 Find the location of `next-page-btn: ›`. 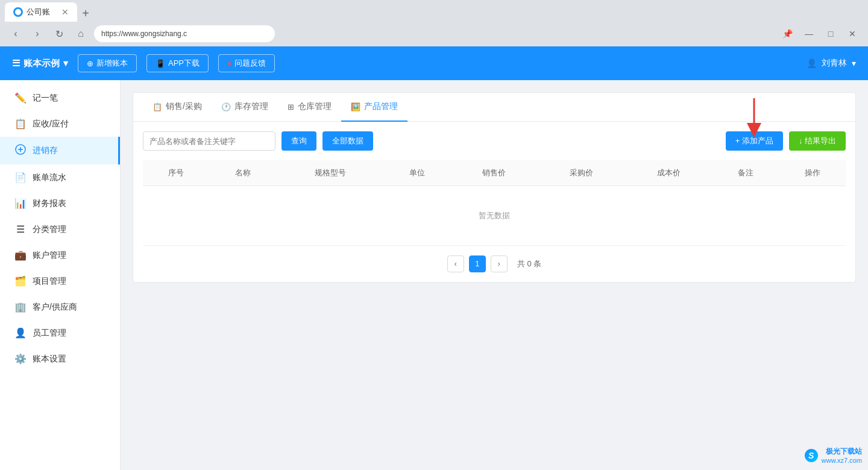

next-page-btn: › is located at coordinates (499, 264).